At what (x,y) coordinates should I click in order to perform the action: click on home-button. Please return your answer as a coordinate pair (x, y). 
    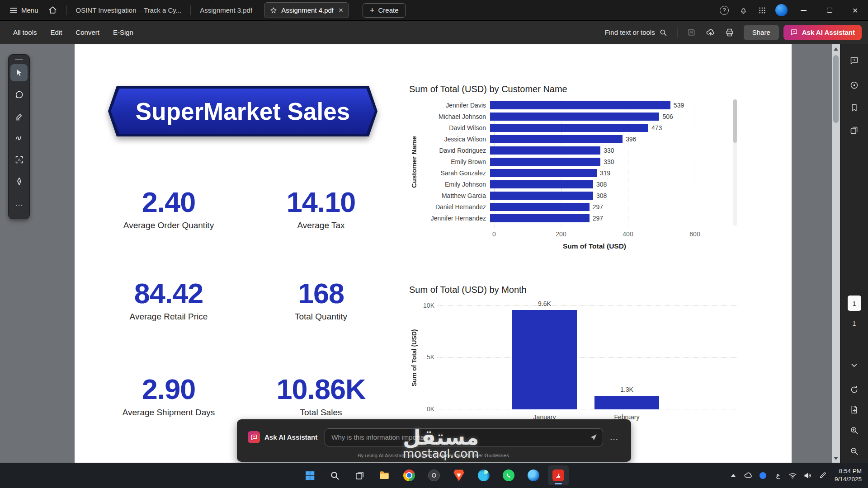
    Looking at the image, I should click on (53, 10).